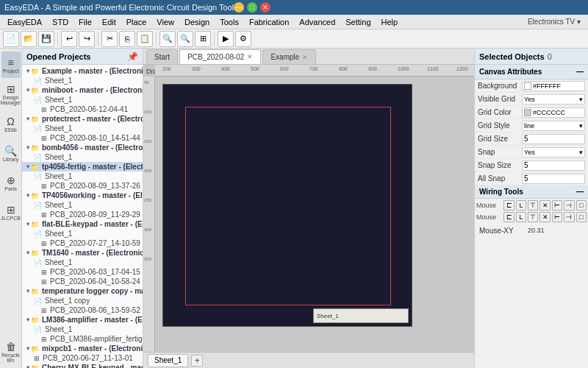 The height and width of the screenshot is (368, 588). What do you see at coordinates (569, 217) in the screenshot?
I see `wt-btn-2-6: ⊣` at bounding box center [569, 217].